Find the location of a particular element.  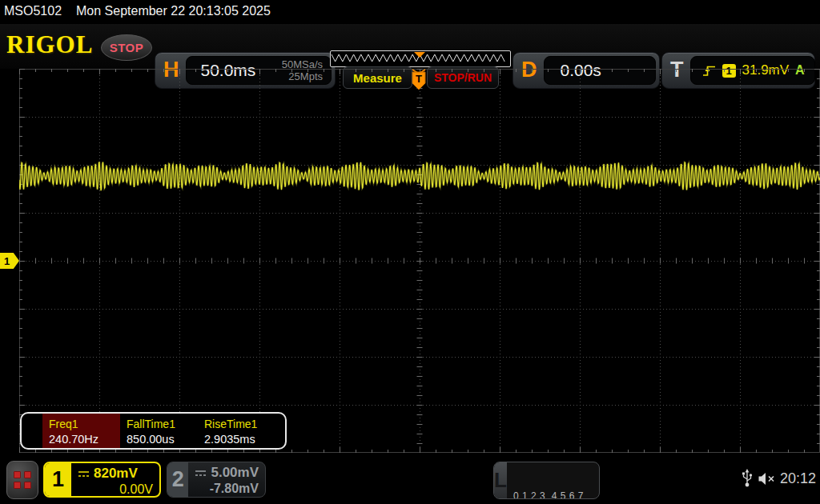

ch1-offset: 0.00V is located at coordinates (115, 490).